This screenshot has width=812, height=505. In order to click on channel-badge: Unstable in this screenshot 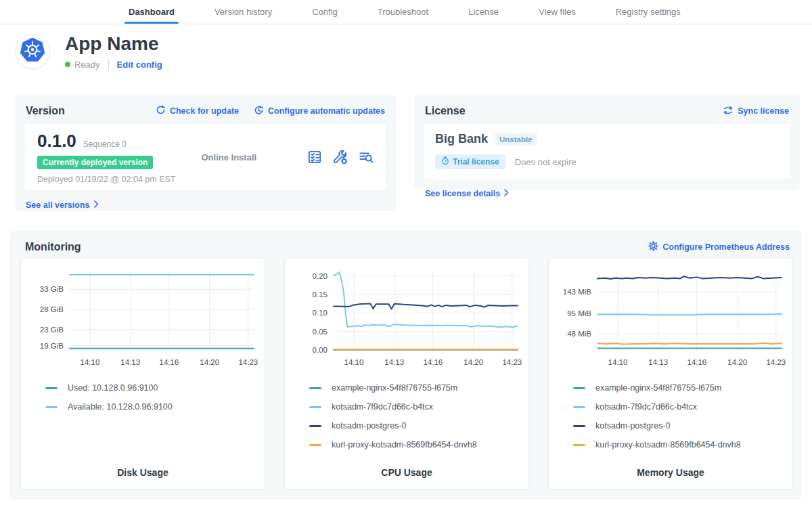, I will do `click(516, 139)`.